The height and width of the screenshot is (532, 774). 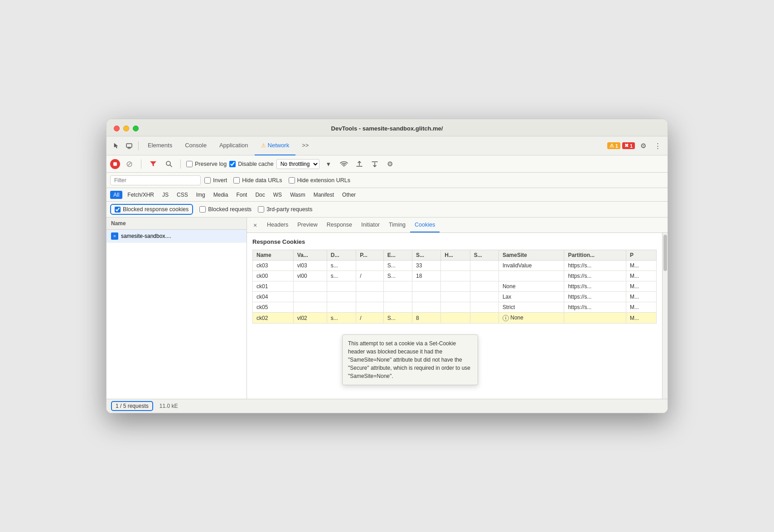 What do you see at coordinates (531, 256) in the screenshot?
I see `col-samesite: SameSite` at bounding box center [531, 256].